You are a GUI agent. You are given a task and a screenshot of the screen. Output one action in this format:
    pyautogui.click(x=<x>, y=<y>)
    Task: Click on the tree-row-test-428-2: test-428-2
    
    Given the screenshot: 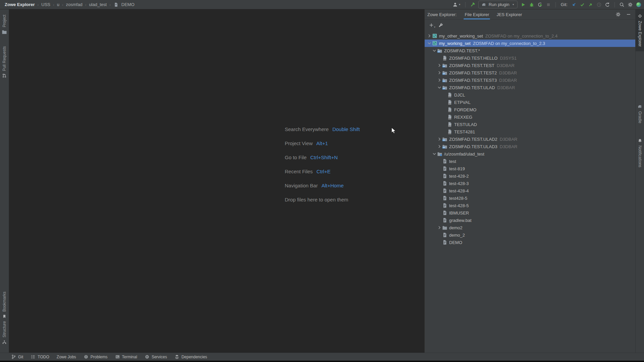 What is the action you would take?
    pyautogui.click(x=530, y=176)
    